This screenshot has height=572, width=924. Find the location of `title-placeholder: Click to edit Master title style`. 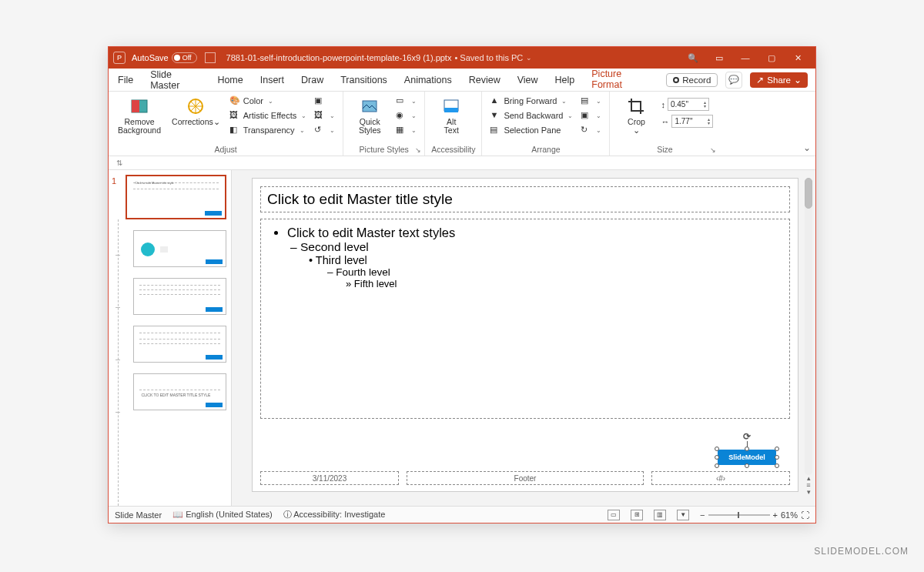

title-placeholder: Click to edit Master title style is located at coordinates (525, 199).